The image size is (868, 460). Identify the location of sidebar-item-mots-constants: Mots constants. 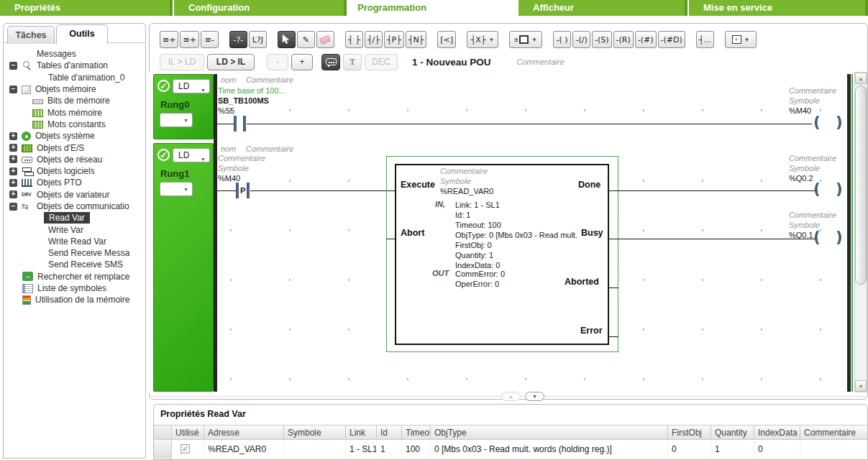
(75, 124).